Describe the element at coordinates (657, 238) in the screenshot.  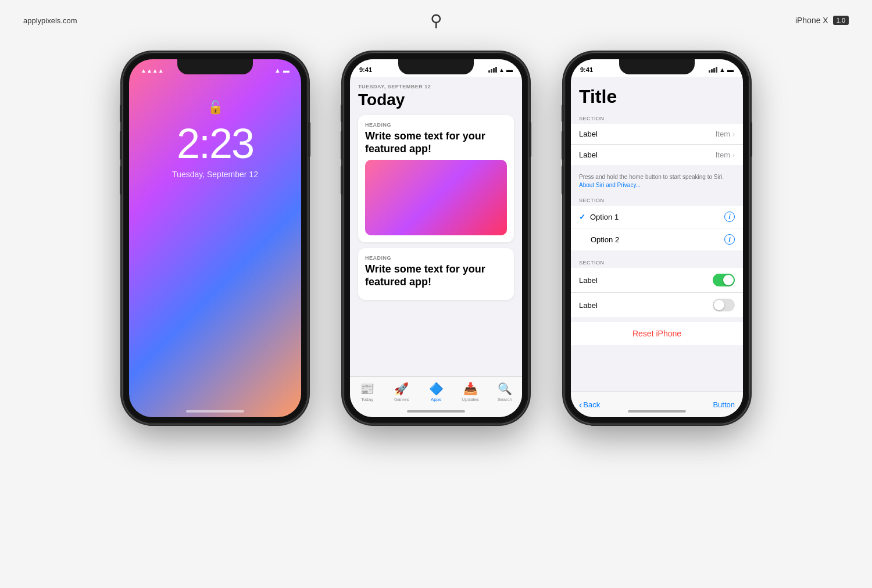
I see `settings-bg: 9:41 ▲ ▬ Title` at that location.